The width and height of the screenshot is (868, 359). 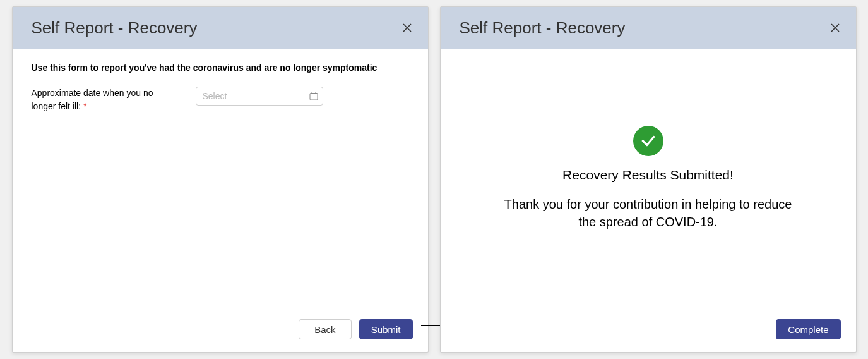 I want to click on date-form-row: Approximate date when you no longer felt…, so click(x=220, y=100).